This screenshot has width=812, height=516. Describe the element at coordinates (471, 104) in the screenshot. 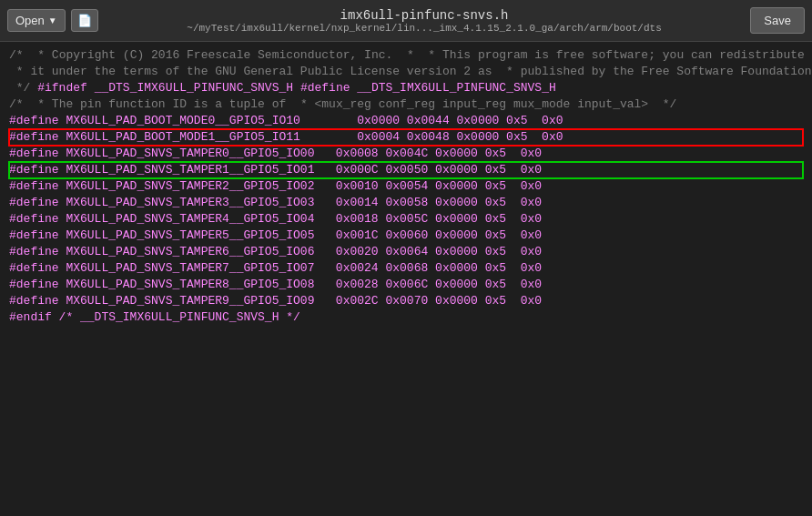

I see `code-line-12: * <mux_reg conf_reg input_reg mux_mode i…` at that location.